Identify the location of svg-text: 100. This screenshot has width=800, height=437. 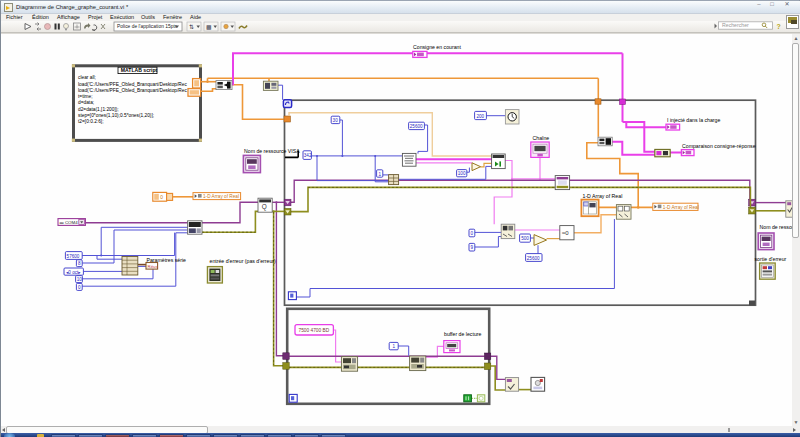
(462, 174).